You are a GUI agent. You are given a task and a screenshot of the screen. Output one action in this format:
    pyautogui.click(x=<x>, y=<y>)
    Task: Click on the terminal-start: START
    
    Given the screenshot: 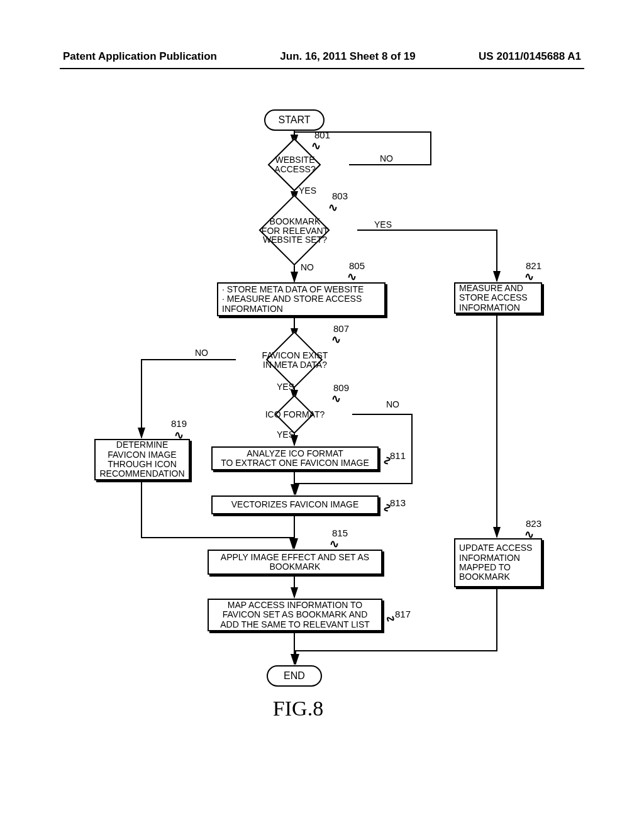 What is the action you would take?
    pyautogui.click(x=294, y=120)
    